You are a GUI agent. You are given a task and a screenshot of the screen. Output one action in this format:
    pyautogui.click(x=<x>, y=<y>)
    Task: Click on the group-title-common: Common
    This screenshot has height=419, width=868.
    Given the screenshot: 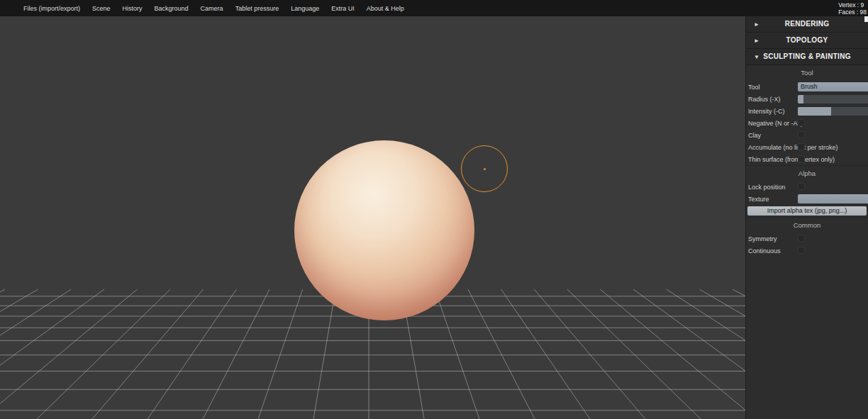 What is the action you would take?
    pyautogui.click(x=807, y=225)
    